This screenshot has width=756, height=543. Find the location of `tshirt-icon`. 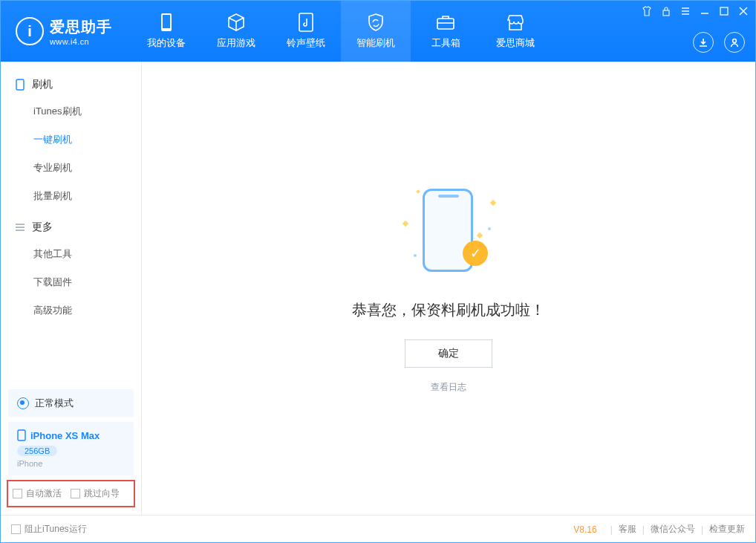

tshirt-icon is located at coordinates (647, 11).